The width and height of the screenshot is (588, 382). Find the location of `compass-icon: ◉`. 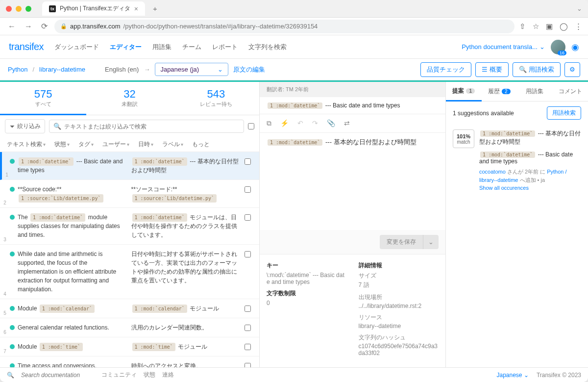

compass-icon: ◉ is located at coordinates (575, 47).